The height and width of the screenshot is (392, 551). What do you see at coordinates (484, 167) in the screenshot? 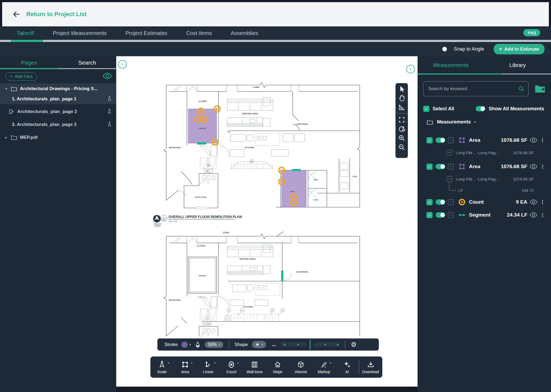
I see `measurement-row-area-2: ✓ − Area 1076.68 SF ⋮` at bounding box center [484, 167].